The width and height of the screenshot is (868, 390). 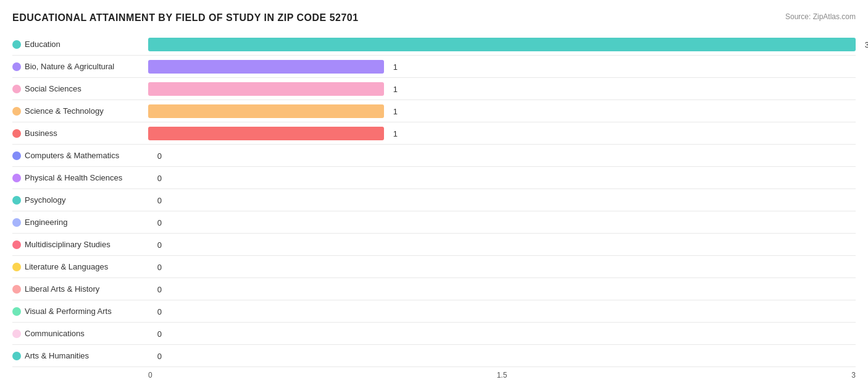 What do you see at coordinates (434, 200) in the screenshot?
I see `bar-row: Psychology0` at bounding box center [434, 200].